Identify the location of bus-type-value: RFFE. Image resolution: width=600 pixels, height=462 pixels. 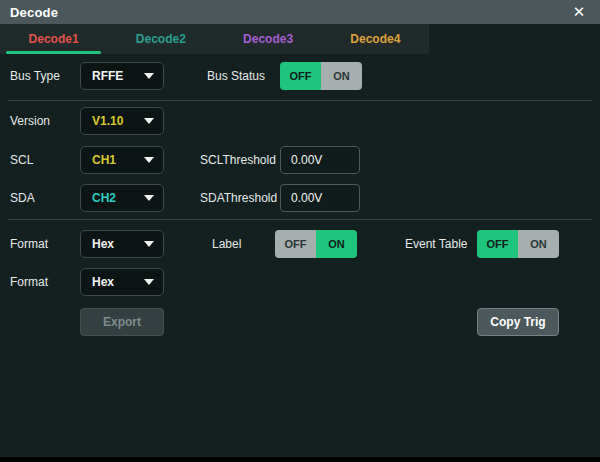
(118, 76).